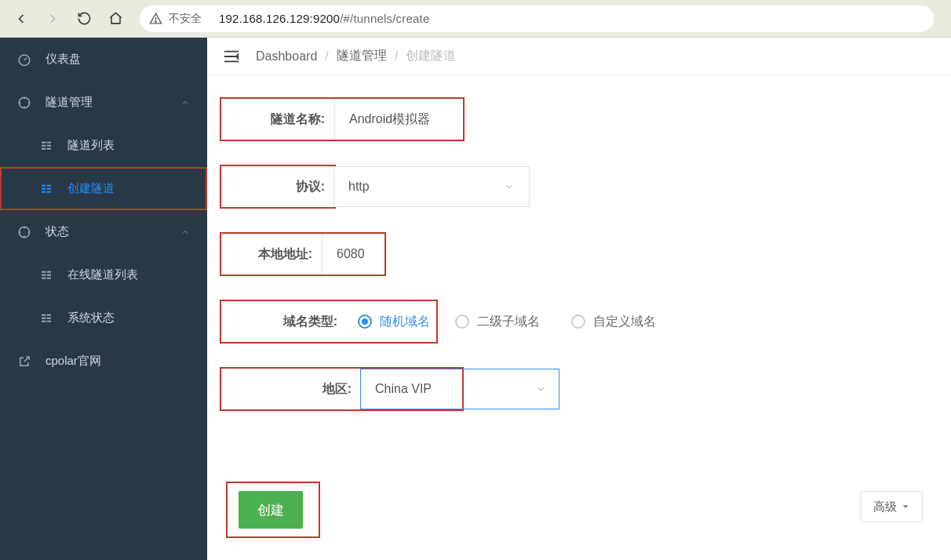 This screenshot has height=560, width=951. What do you see at coordinates (431, 56) in the screenshot?
I see `breadcrumb-current: 创建隧道` at bounding box center [431, 56].